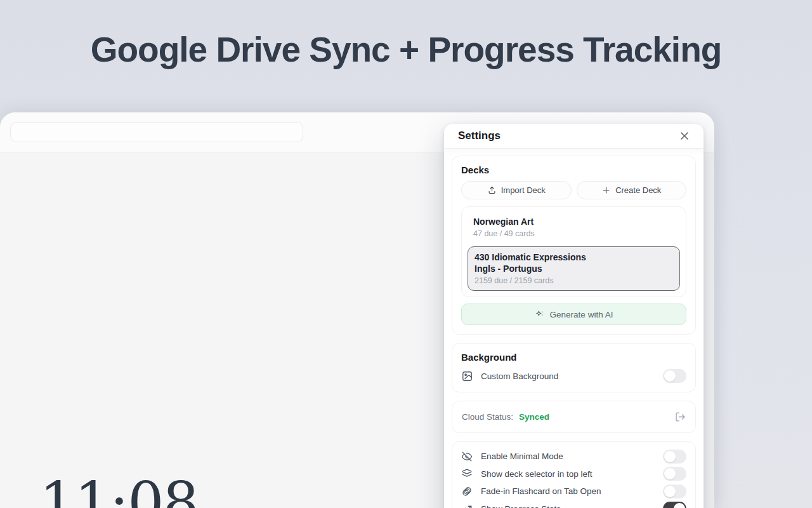 This screenshot has width=812, height=508. What do you see at coordinates (573, 190) in the screenshot?
I see `deck-actions: Import Deck Create Deck` at bounding box center [573, 190].